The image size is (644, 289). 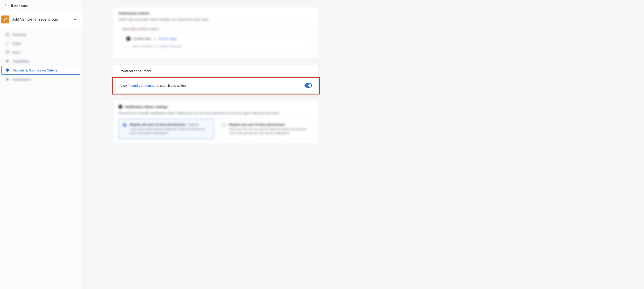 I want to click on sidebar-item-label: Overview, so click(x=20, y=34).